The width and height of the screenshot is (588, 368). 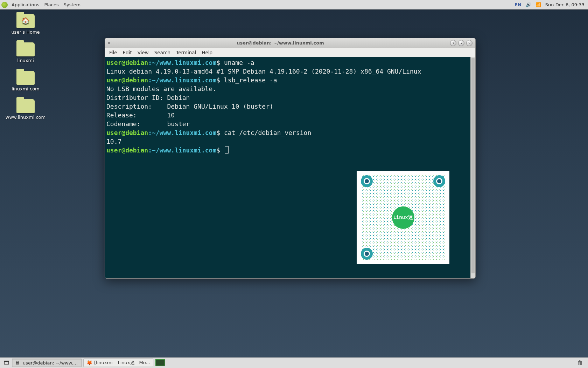 What do you see at coordinates (127, 53) in the screenshot?
I see `menu-edit: Edit` at bounding box center [127, 53].